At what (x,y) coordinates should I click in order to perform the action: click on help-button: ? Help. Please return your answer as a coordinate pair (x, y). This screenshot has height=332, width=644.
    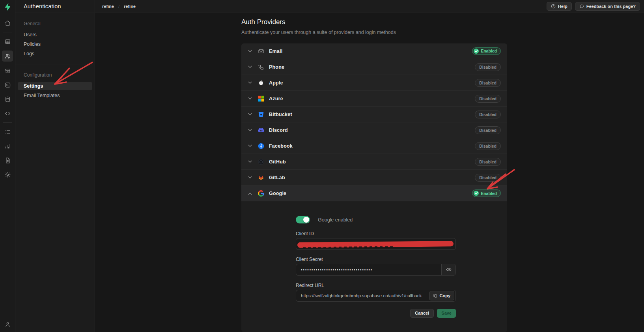
    Looking at the image, I should click on (559, 6).